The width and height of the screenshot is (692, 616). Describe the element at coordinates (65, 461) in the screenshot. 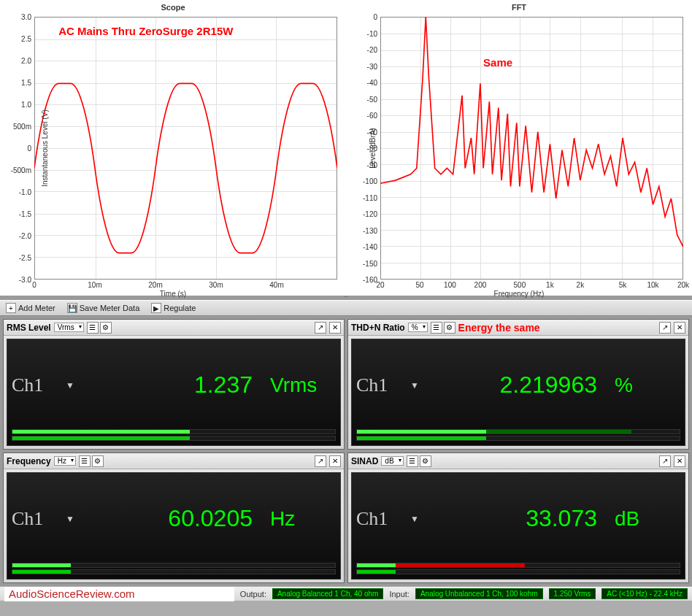

I see `freq-unit-select: Hz` at that location.